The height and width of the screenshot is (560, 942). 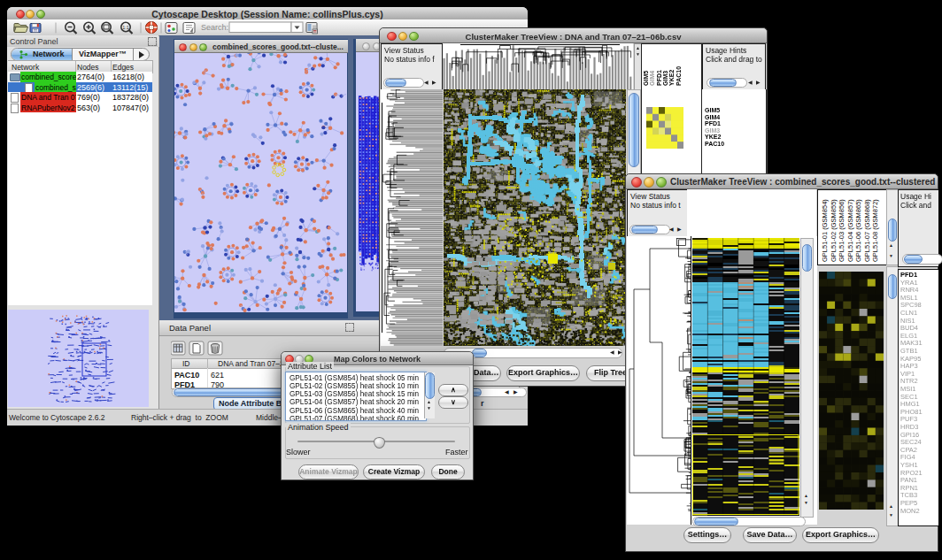 I want to click on svg-text: 1:1, so click(x=126, y=27).